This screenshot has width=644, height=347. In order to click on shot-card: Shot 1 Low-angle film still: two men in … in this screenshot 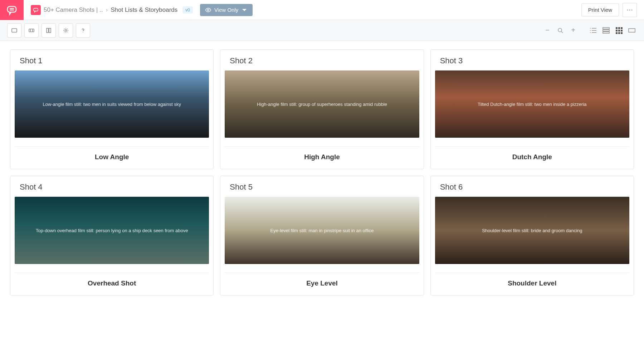, I will do `click(112, 109)`.